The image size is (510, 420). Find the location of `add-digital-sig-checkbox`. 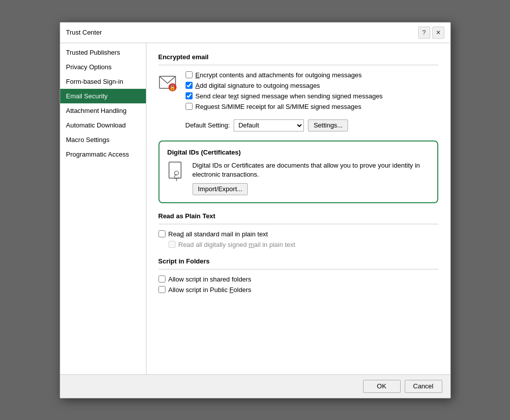

add-digital-sig-checkbox is located at coordinates (189, 85).